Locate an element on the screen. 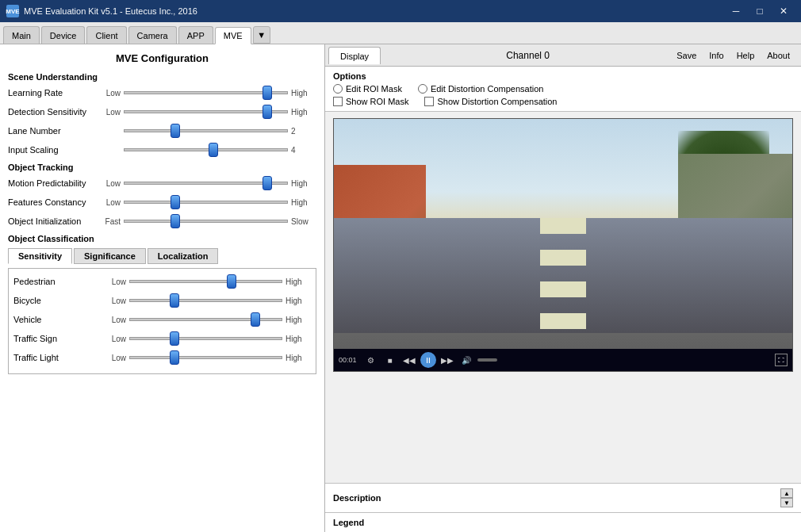 The height and width of the screenshot is (532, 801). slider-input-vehicle is located at coordinates (206, 320).